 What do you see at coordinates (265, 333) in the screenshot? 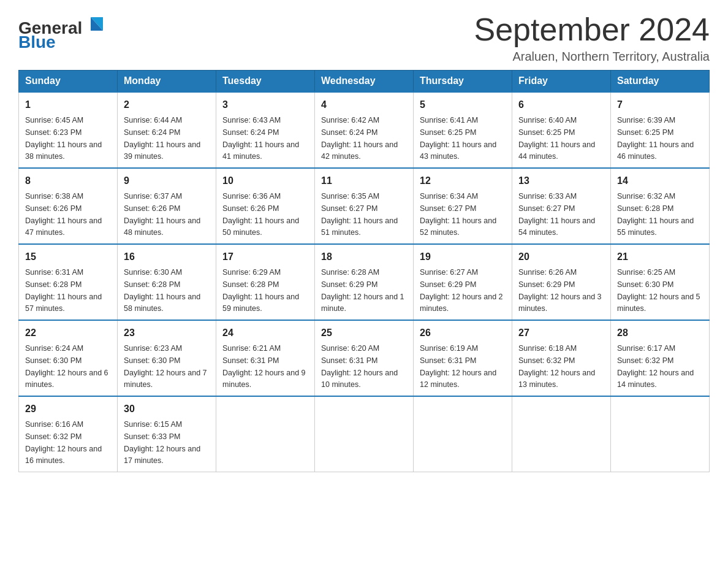
I see `day-number: 24` at bounding box center [265, 333].